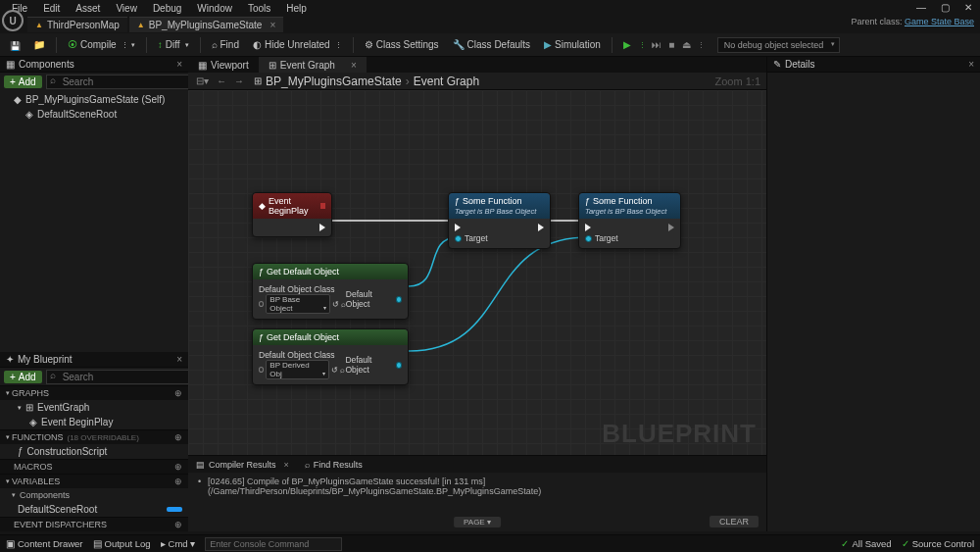  Describe the element at coordinates (88, 8) in the screenshot. I see `menu-asset: Asset` at that location.